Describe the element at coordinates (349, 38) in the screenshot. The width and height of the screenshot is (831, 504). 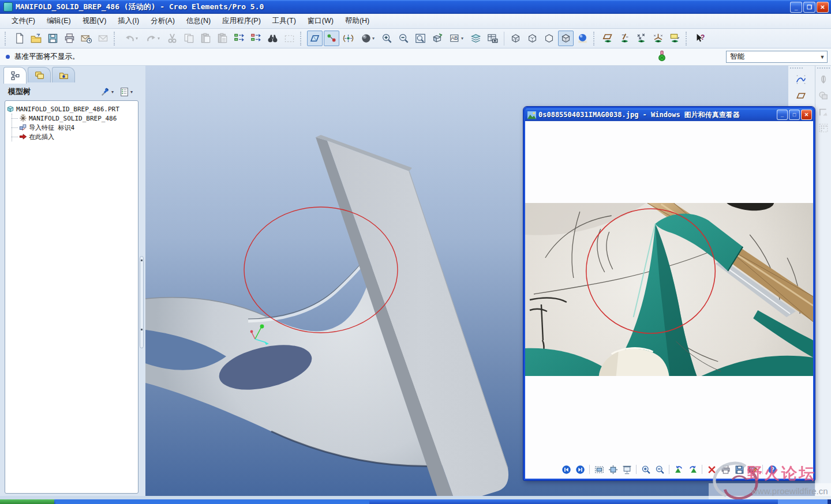
I see `spin-center-button` at that location.